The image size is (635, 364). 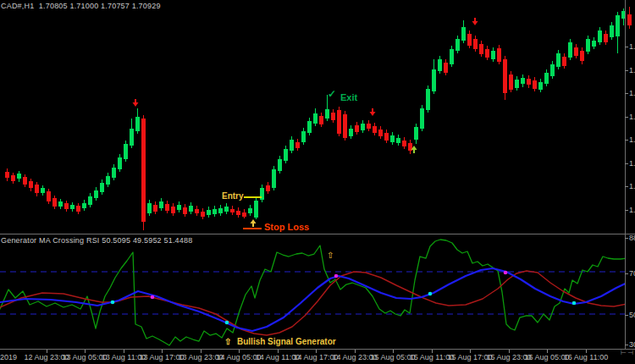 What do you see at coordinates (239, 357) in the screenshot?
I see `time-tick-label: 14 Aug 05:00` at bounding box center [239, 357].